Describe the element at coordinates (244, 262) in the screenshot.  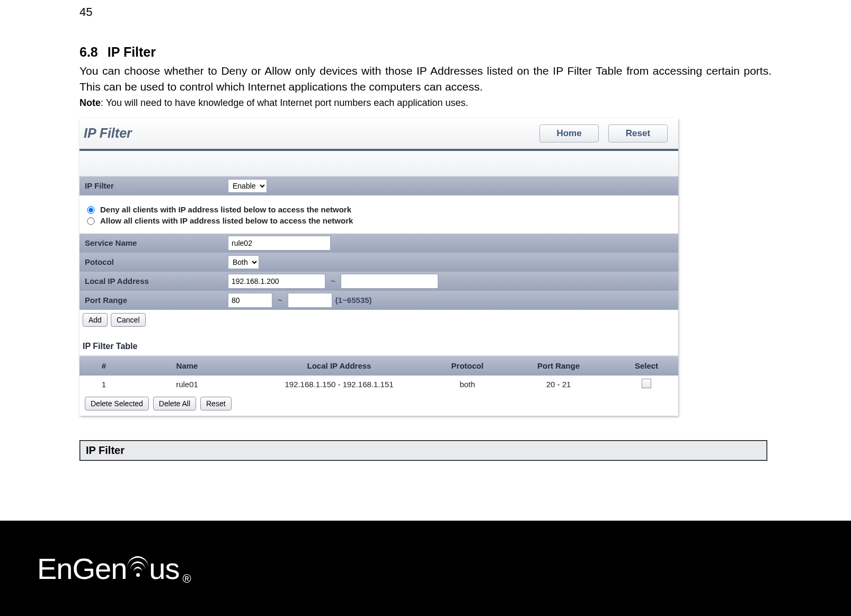
I see `protocol-select: Both` at that location.